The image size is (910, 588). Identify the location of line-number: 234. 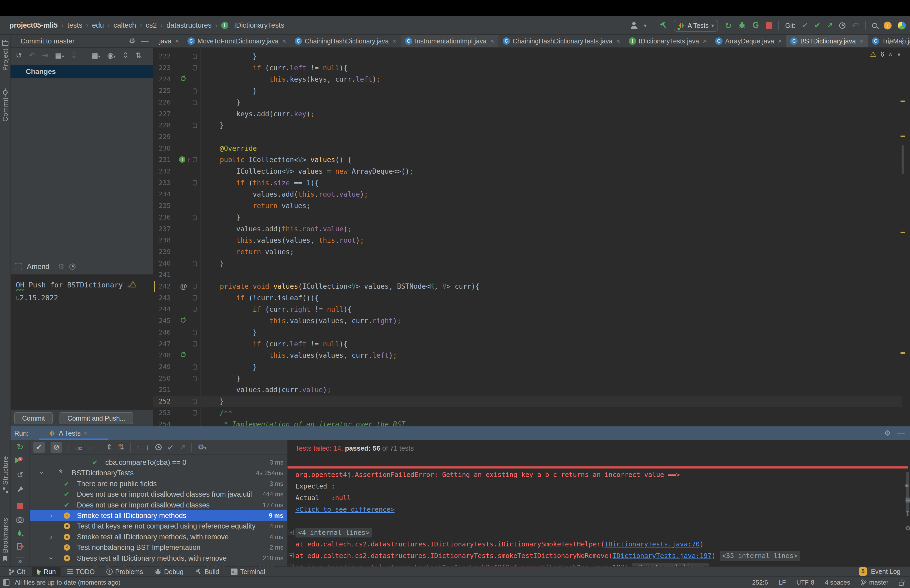
(162, 194).